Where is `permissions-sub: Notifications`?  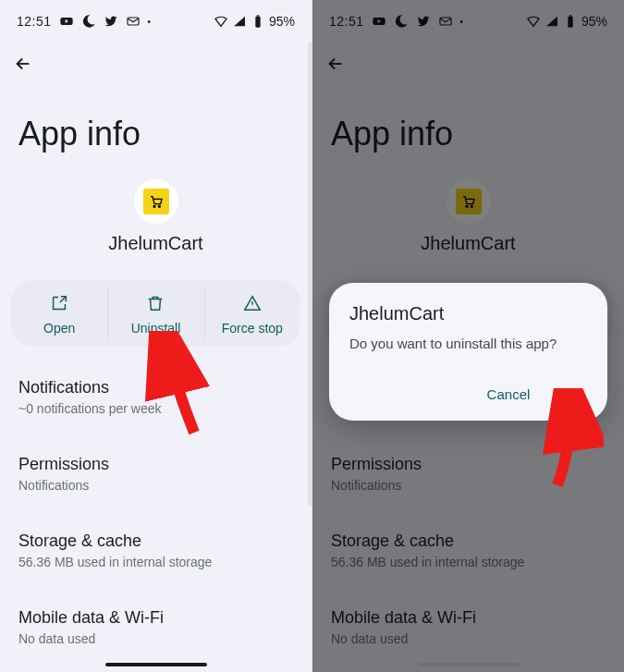 permissions-sub: Notifications is located at coordinates (155, 485).